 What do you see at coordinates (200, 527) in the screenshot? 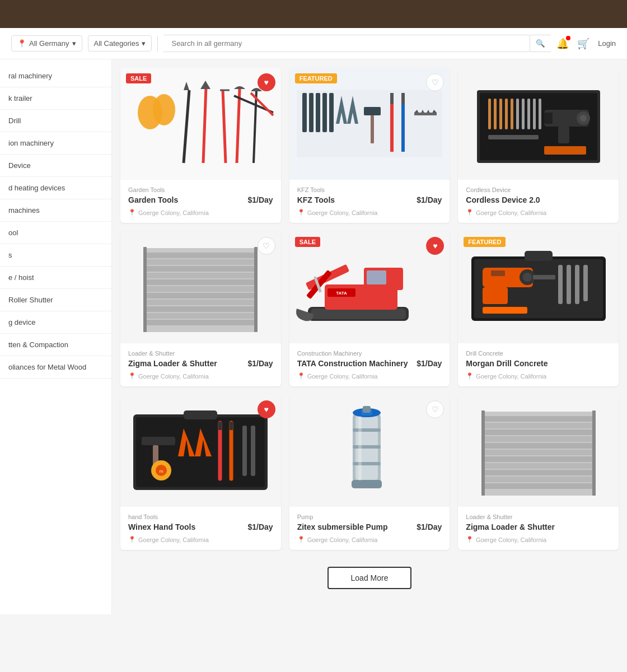
I see `product-name-price: Winex Hand Tools $1/Day` at bounding box center [200, 527].